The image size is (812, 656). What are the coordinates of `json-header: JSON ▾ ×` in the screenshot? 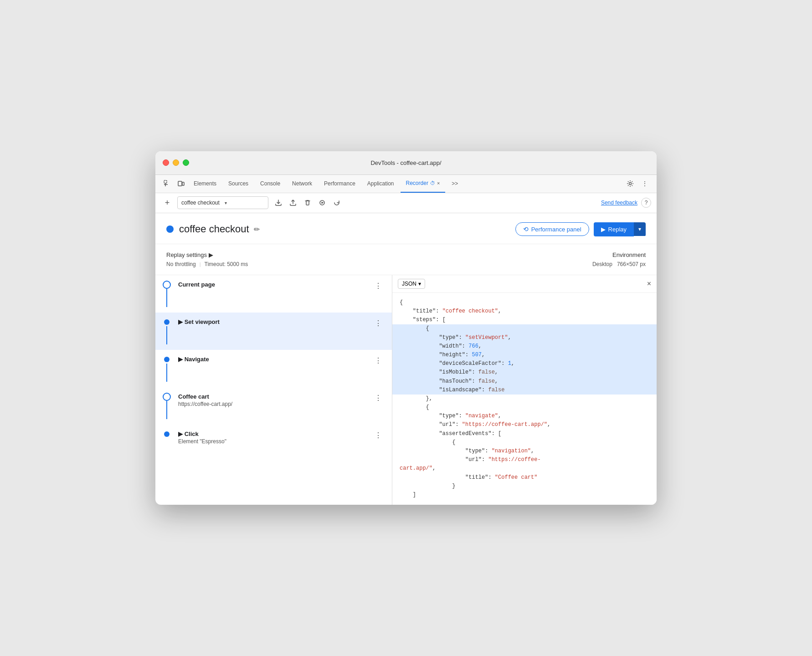 It's located at (524, 284).